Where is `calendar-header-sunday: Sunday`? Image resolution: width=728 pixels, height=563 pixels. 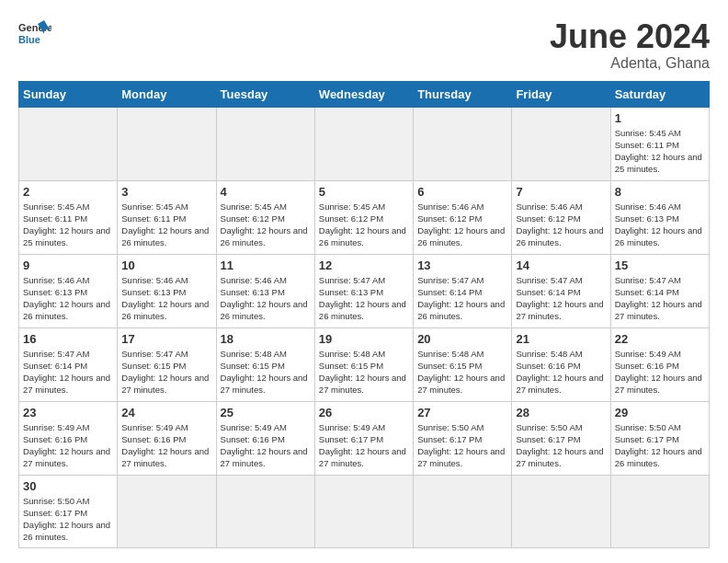
calendar-header-sunday: Sunday is located at coordinates (68, 94).